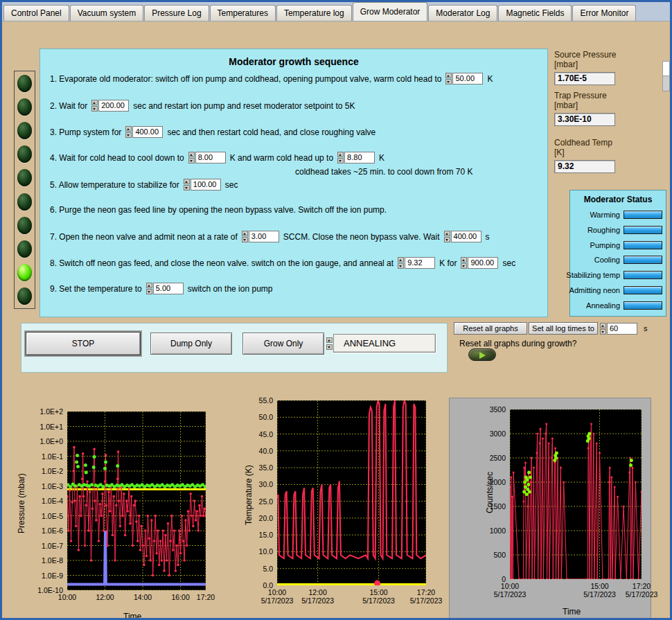  Describe the element at coordinates (381, 344) in the screenshot. I see `sequence-state-ring: ANNEALING` at that location.